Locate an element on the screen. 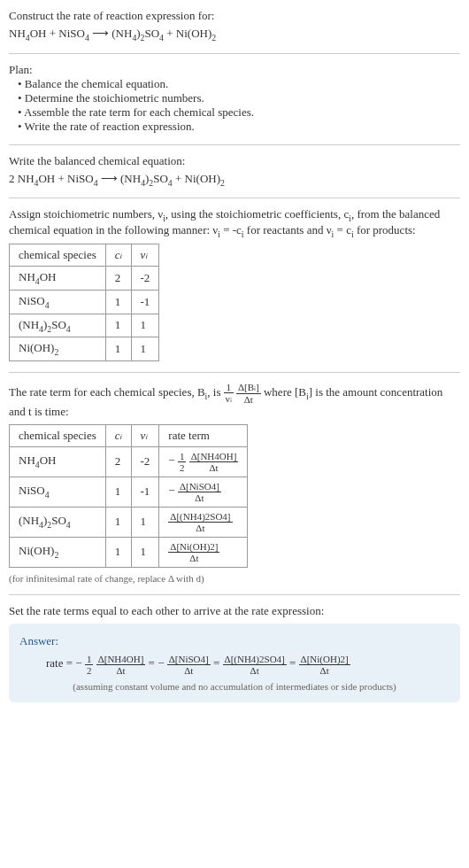 This screenshot has width=469, height=868. table-row: NH4OH 2 -2 is located at coordinates (85, 278).